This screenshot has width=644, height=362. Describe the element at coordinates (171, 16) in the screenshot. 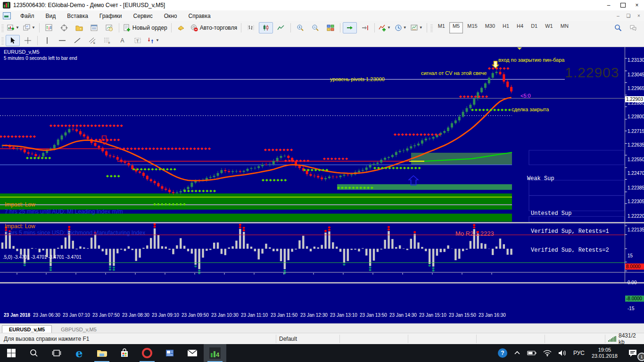

I see `menu-window: Окно` at that location.